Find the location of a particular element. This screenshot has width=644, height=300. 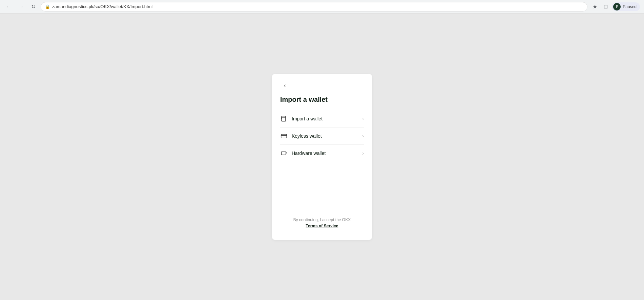

menu-list: Import a wallet › Keyless wallet › is located at coordinates (322, 136).